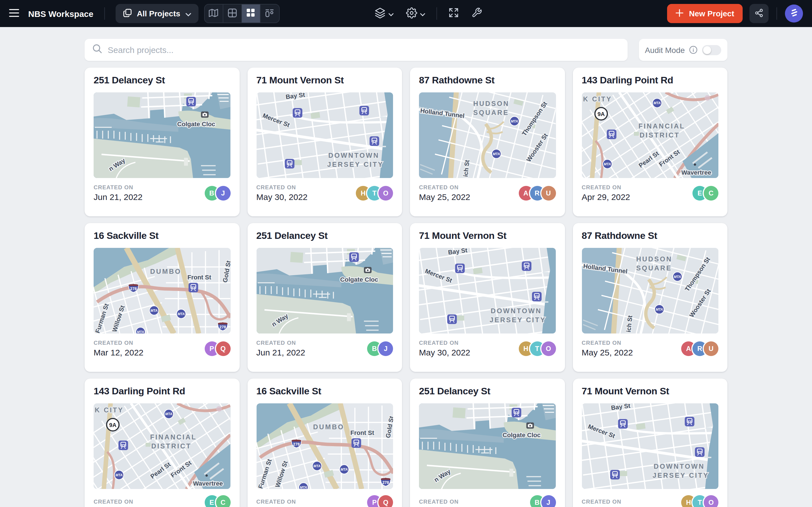  Describe the element at coordinates (14, 13) in the screenshot. I see `hamburger-menu-button` at that location.